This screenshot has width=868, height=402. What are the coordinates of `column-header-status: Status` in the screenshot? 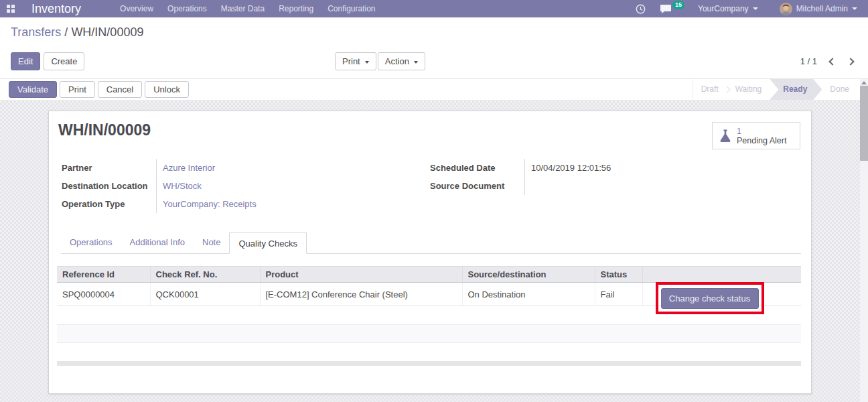 It's located at (619, 275).